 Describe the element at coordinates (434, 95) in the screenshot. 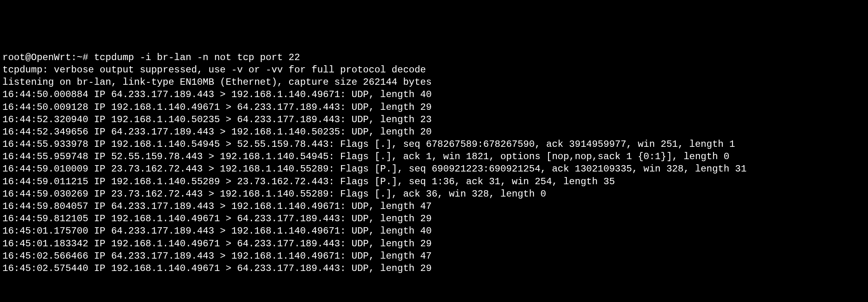

I see `output-line: 16:44:50.000884 IP 64.233.177.189.443 > …` at that location.